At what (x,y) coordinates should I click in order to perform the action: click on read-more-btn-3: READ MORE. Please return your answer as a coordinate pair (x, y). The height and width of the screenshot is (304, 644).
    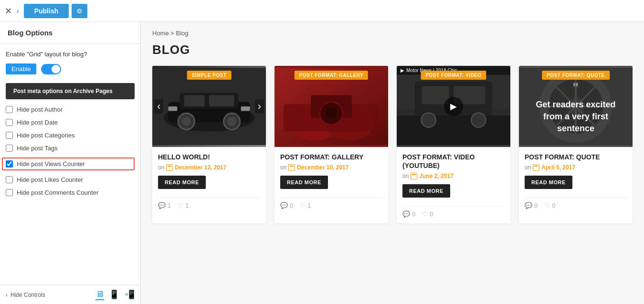
    Looking at the image, I should click on (549, 182).